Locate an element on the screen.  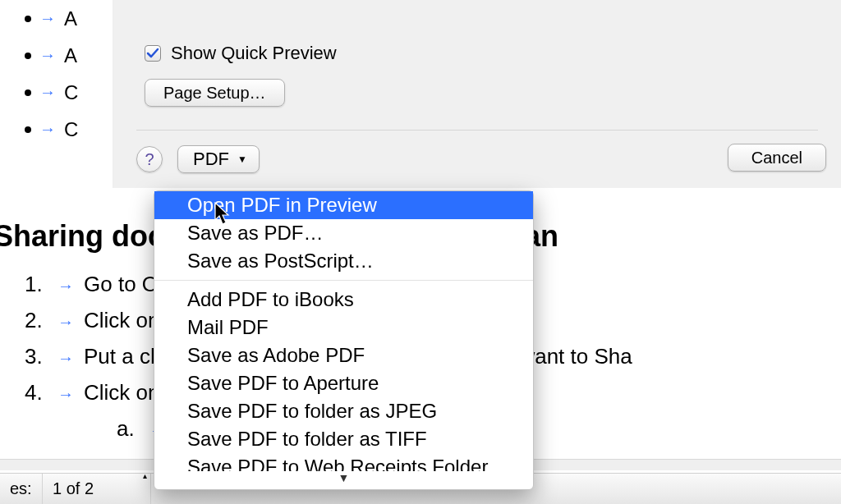
dialog-divider is located at coordinates (477, 130).